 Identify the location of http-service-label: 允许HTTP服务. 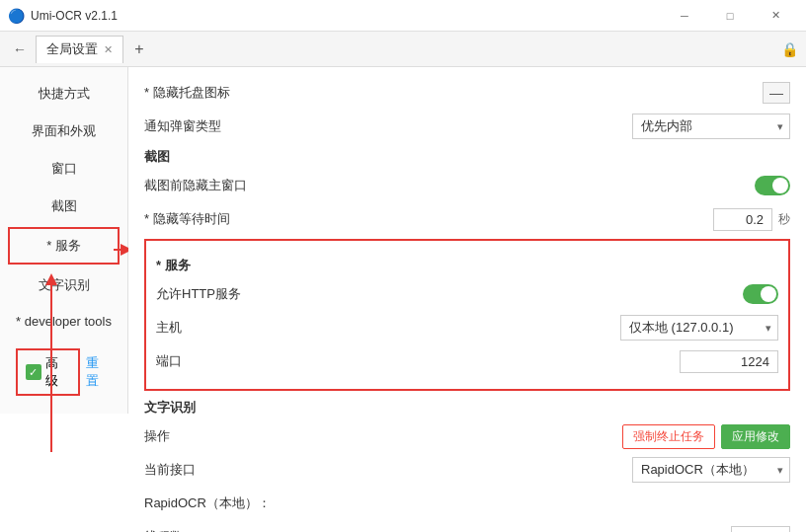
(225, 294).